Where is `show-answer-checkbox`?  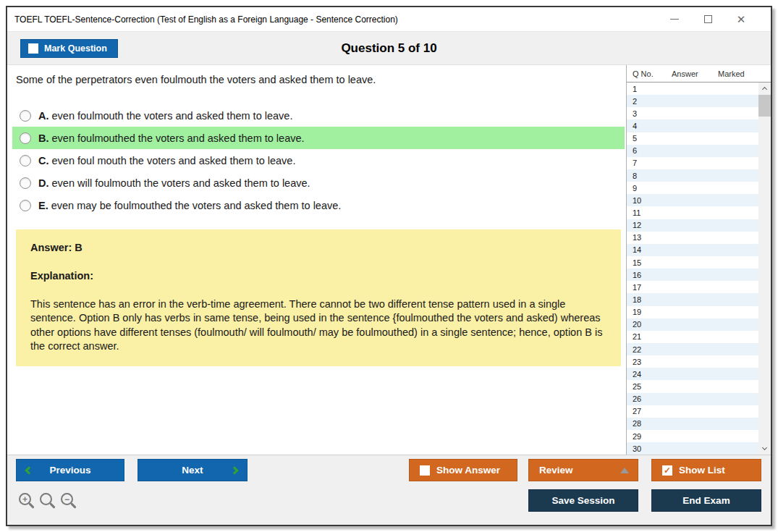 show-answer-checkbox is located at coordinates (425, 470).